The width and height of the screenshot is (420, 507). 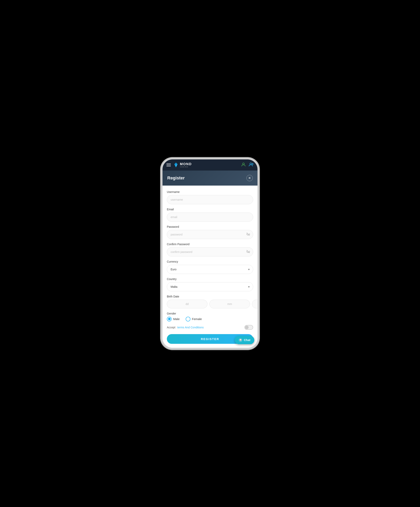 What do you see at coordinates (210, 296) in the screenshot?
I see `birthdate-label: Birth Date` at bounding box center [210, 296].